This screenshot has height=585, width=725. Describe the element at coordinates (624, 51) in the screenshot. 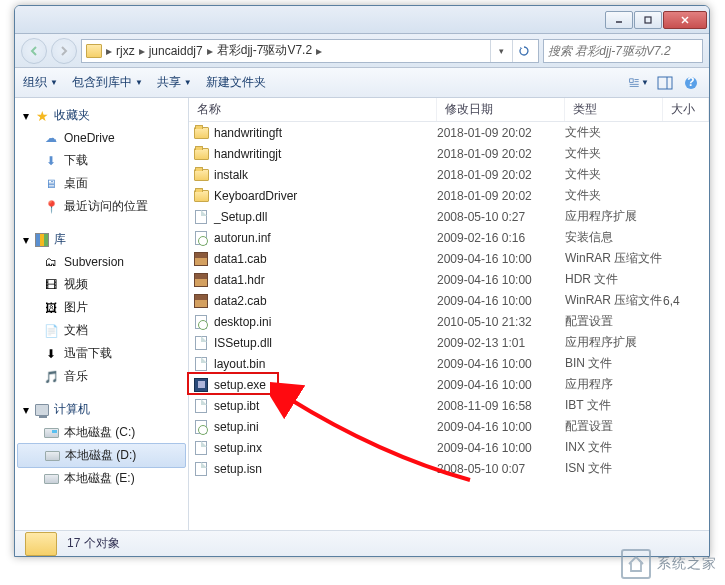

I see `search-input` at that location.